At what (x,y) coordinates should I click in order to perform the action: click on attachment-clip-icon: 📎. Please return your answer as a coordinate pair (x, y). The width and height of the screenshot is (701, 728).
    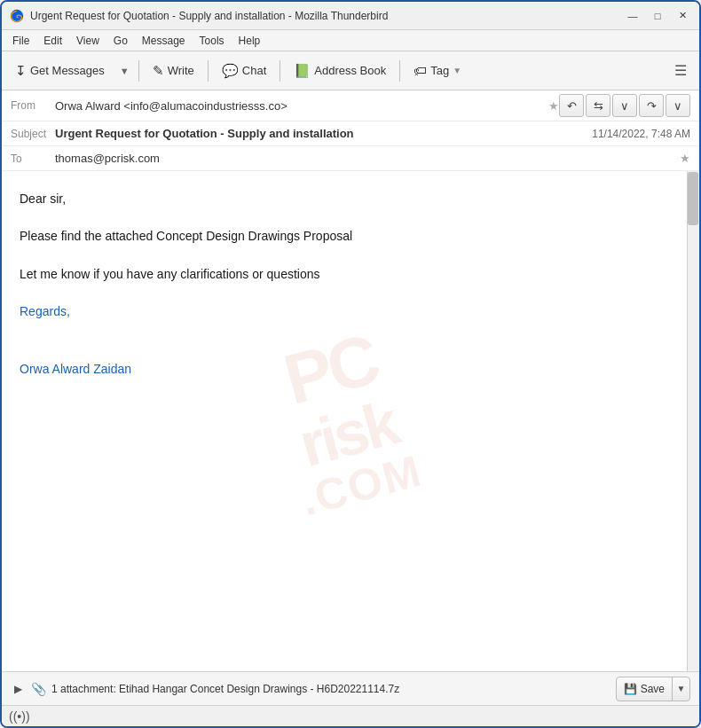
    Looking at the image, I should click on (39, 689).